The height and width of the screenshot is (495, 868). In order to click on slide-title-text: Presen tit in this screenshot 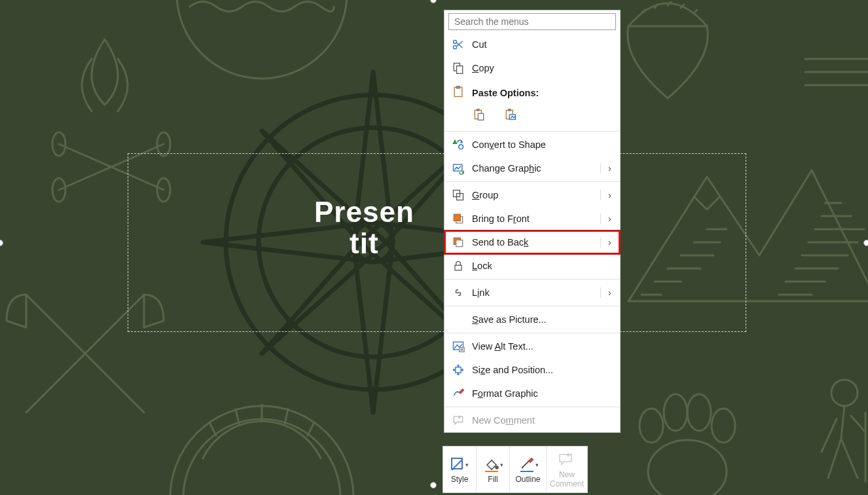, I will do `click(364, 228)`.